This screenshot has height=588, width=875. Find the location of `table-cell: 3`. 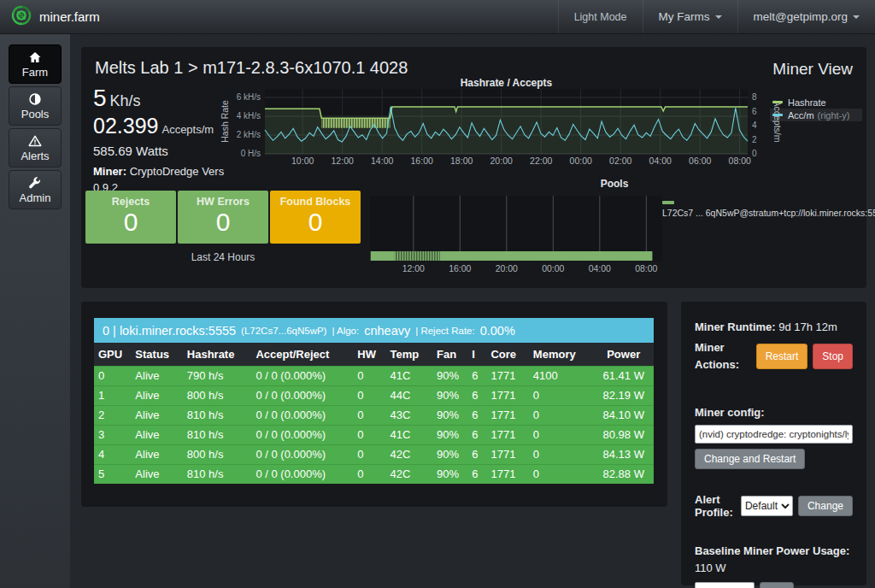

table-cell: 3 is located at coordinates (113, 434).